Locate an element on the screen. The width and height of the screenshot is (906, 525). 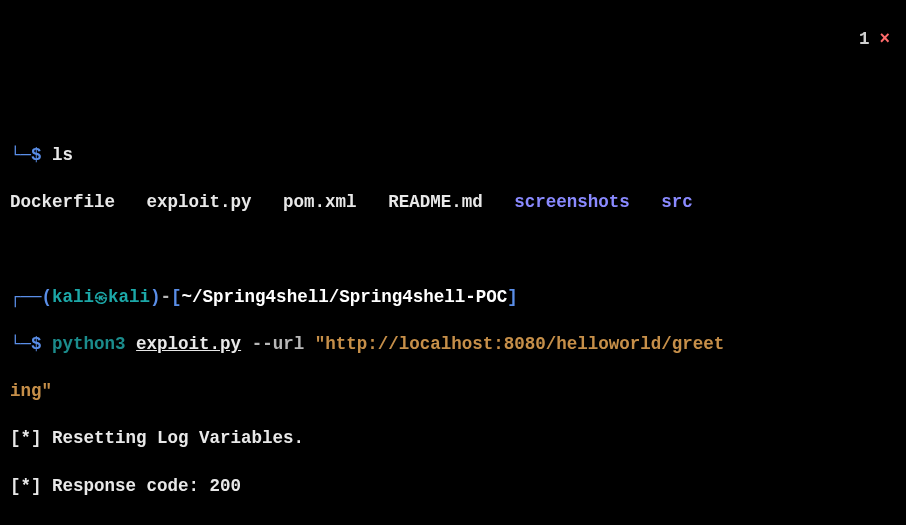
file: exploit.py is located at coordinates (200, 202).